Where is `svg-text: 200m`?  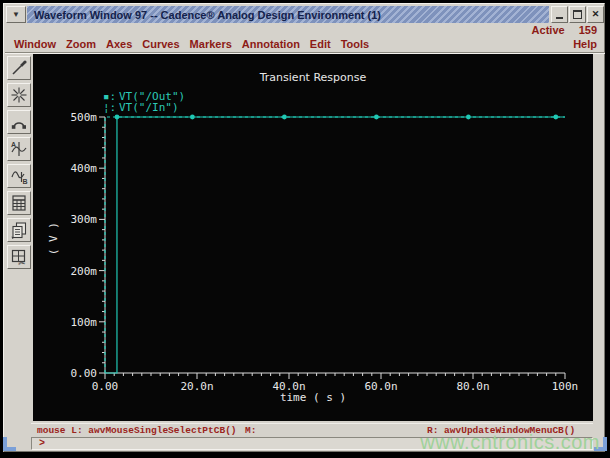 svg-text: 200m is located at coordinates (84, 272).